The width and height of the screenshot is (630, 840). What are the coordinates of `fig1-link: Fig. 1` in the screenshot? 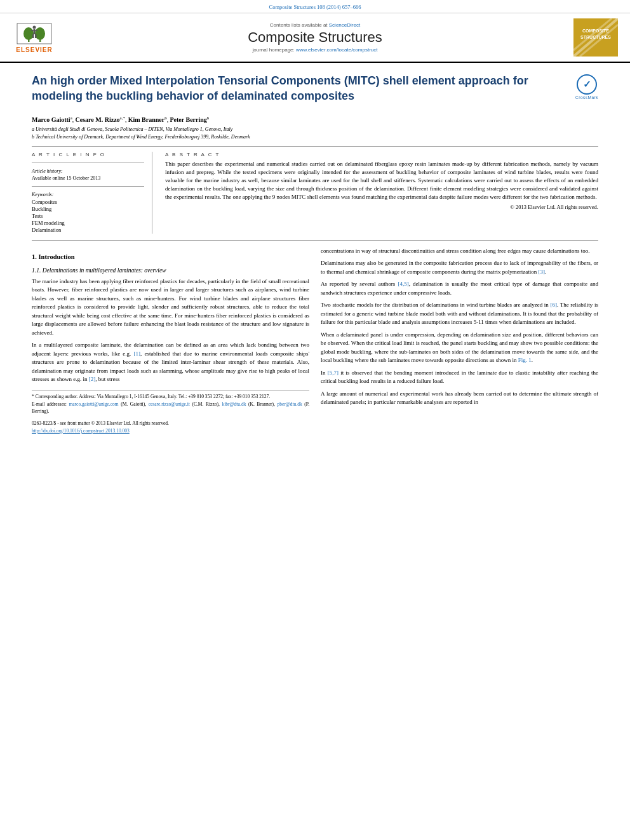 It's located at (525, 360).